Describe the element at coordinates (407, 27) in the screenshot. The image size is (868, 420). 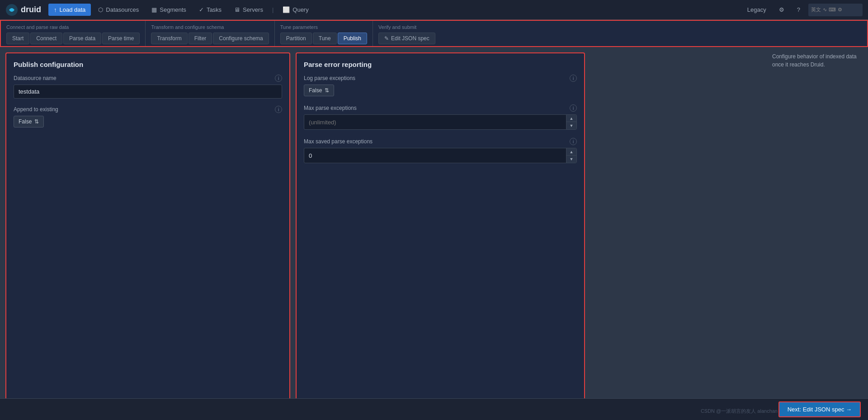
I see `wizard-section-title-4: Verify and submit` at that location.